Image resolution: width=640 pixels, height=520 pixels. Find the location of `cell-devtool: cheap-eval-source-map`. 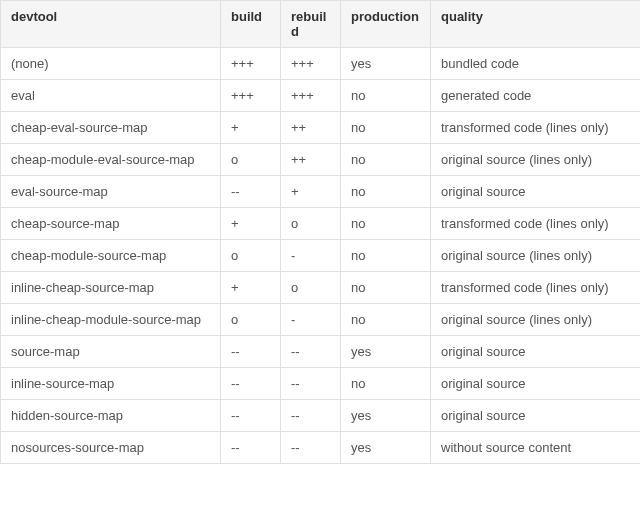

cell-devtool: cheap-eval-source-map is located at coordinates (111, 128).